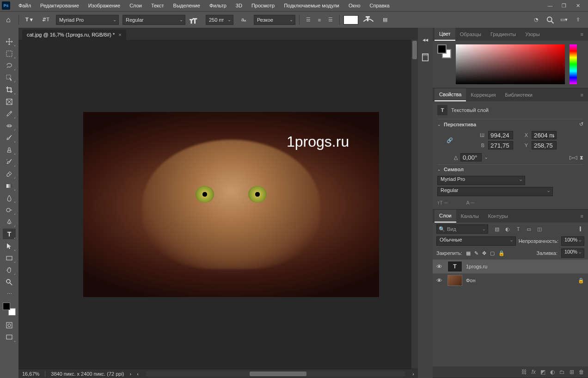 The width and height of the screenshot is (588, 378). I want to click on filter-toggle-switch: ⏽, so click(580, 229).